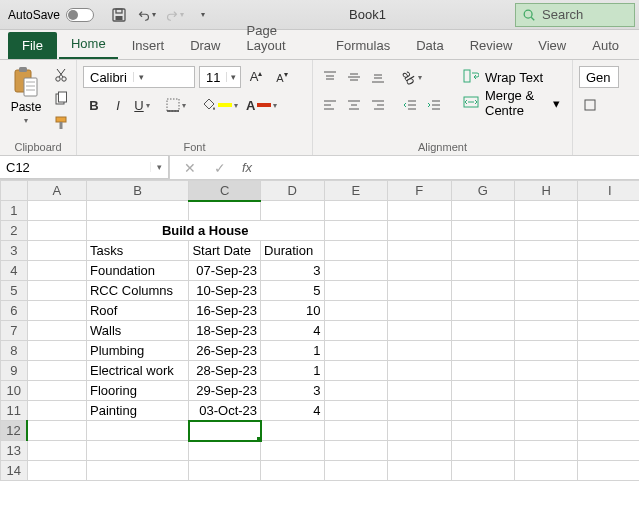 This screenshot has height=517, width=639. Describe the element at coordinates (137, 191) in the screenshot. I see `column-header: B` at that location.